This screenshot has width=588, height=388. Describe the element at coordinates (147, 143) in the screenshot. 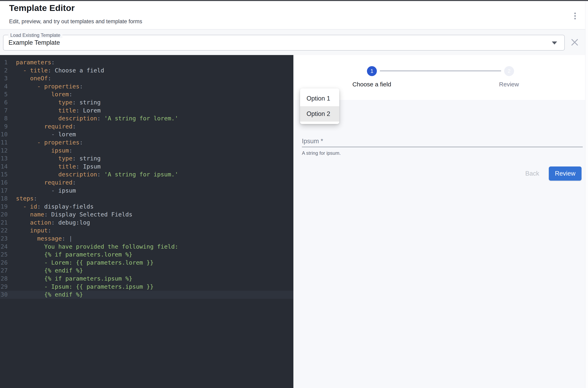

I see `code-line: 11 - properties:` at that location.